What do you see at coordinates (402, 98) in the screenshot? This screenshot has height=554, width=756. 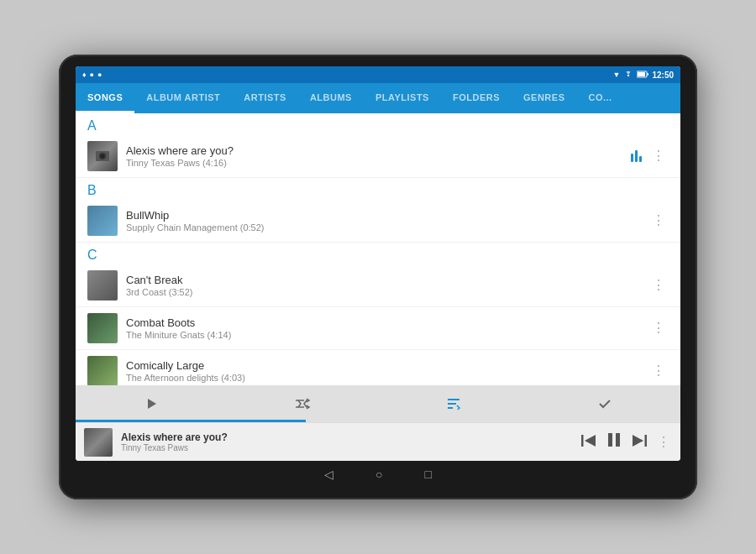 I see `tab-playlists: PLAYLISTS` at bounding box center [402, 98].